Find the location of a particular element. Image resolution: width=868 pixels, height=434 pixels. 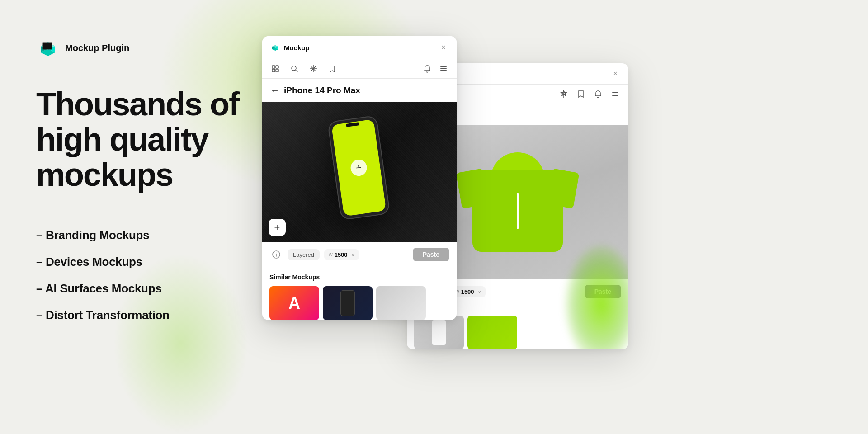

search-icon is located at coordinates (294, 69).